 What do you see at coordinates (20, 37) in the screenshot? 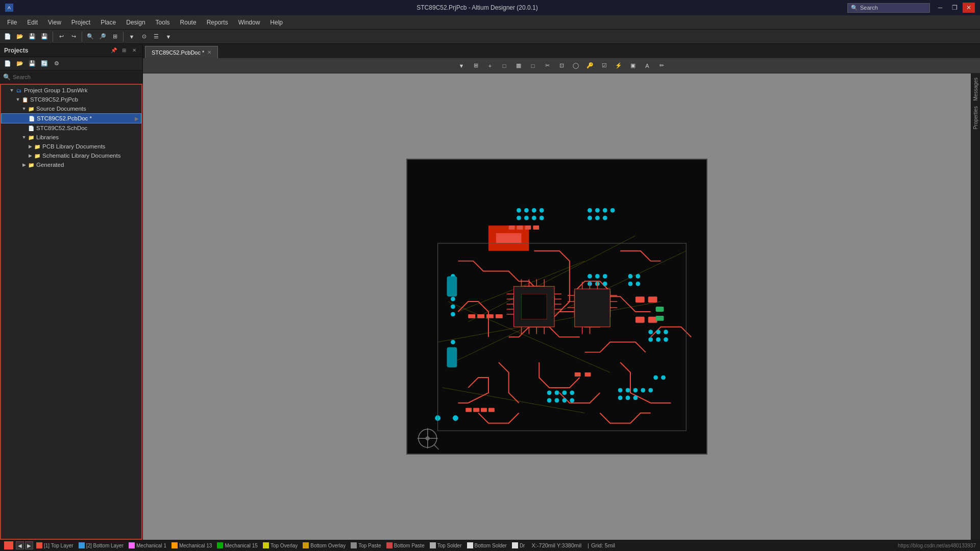
I see `toolbar-open: 📂` at bounding box center [20, 37].